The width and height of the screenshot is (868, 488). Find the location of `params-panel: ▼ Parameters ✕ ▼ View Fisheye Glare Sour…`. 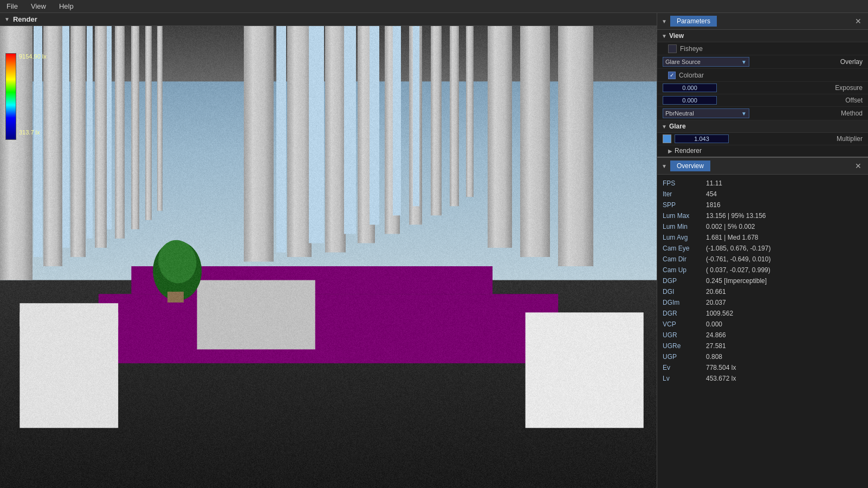

params-panel: ▼ Parameters ✕ ▼ View Fisheye Glare Sour… is located at coordinates (763, 86).